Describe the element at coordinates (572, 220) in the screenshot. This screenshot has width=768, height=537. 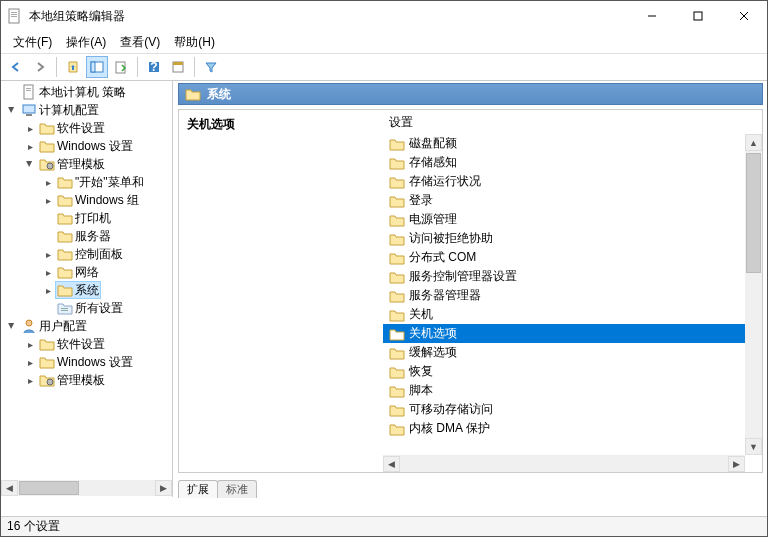
I see `list-item: 电源管理` at that location.